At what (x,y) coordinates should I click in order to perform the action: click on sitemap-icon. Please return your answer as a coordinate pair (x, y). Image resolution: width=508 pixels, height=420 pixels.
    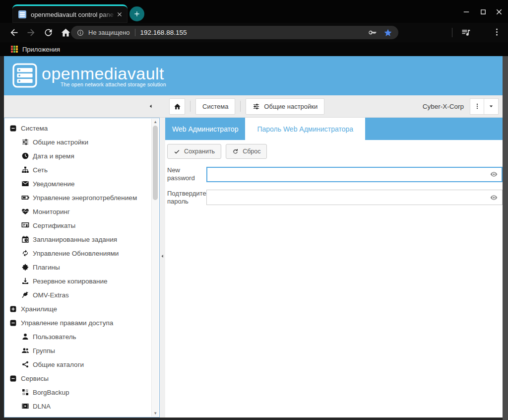
    Looking at the image, I should click on (25, 170).